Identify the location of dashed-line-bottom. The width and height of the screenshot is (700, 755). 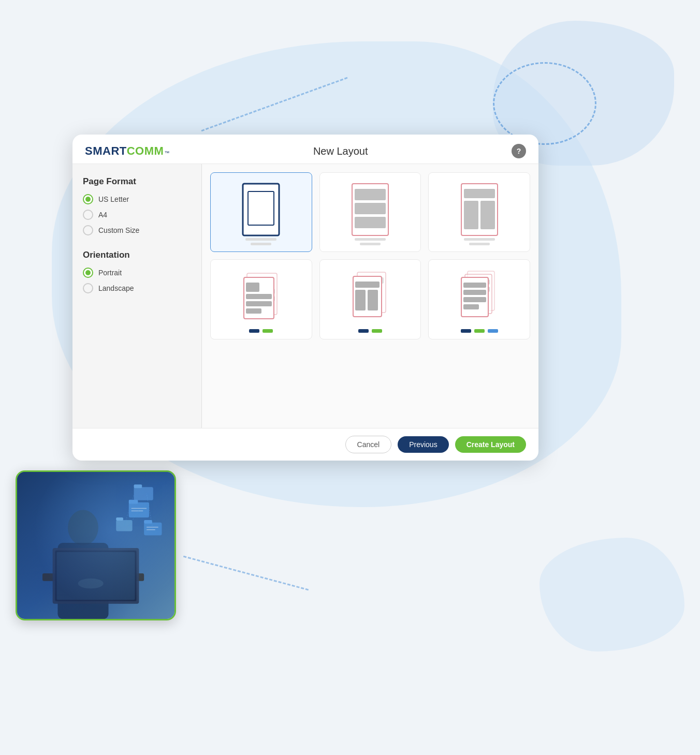
(246, 573).